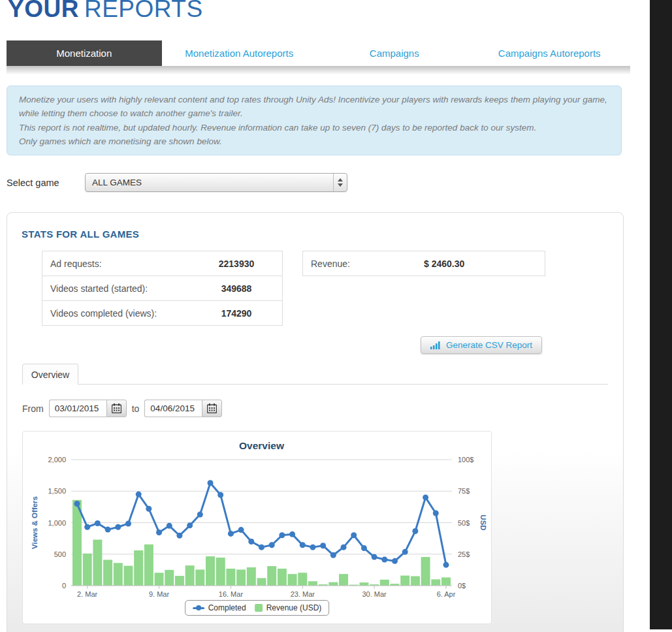 Image resolution: width=672 pixels, height=632 pixels. I want to click on legend-item-completed: Completed, so click(219, 608).